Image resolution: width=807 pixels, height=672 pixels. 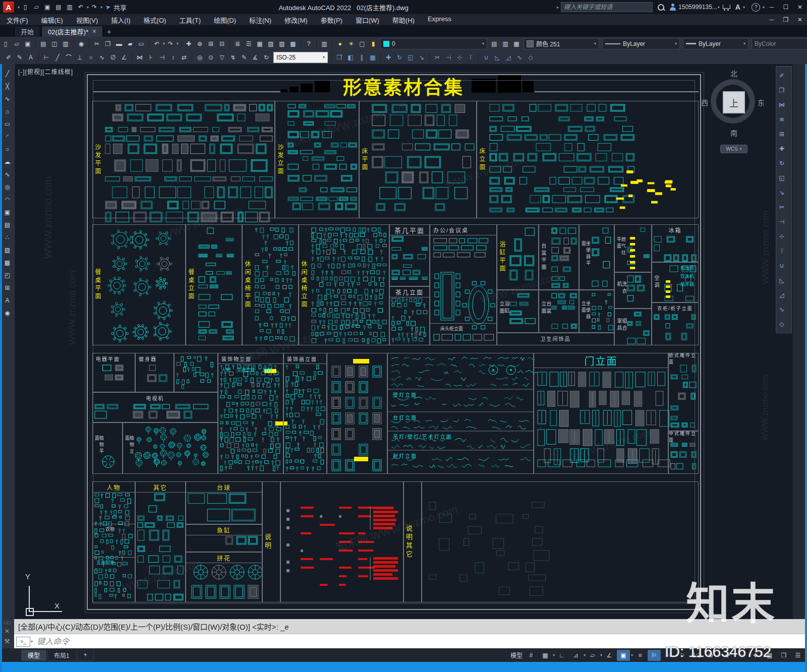 I want to click on gradient-icon: ▩, so click(x=8, y=262).